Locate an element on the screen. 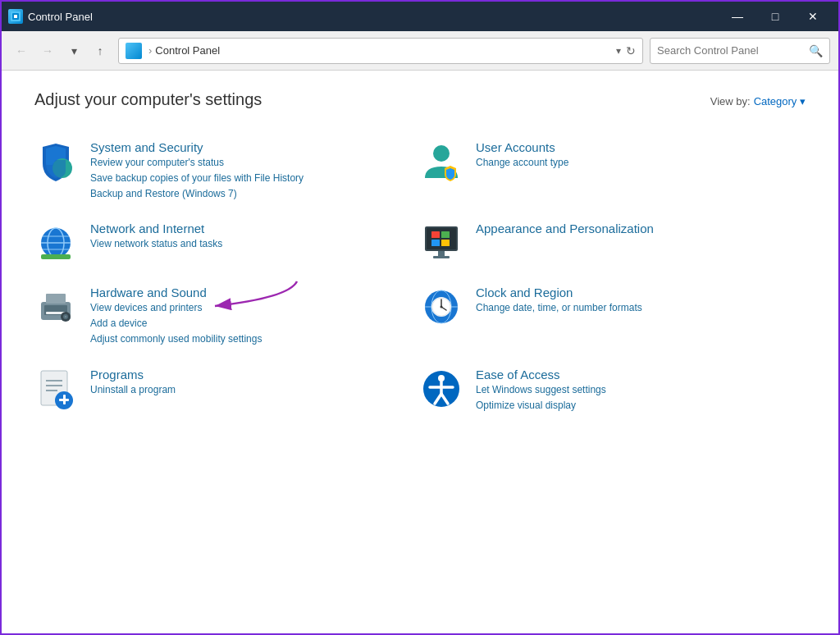 This screenshot has height=635, width=840. recent-dropdown-button: ▾ is located at coordinates (74, 51).